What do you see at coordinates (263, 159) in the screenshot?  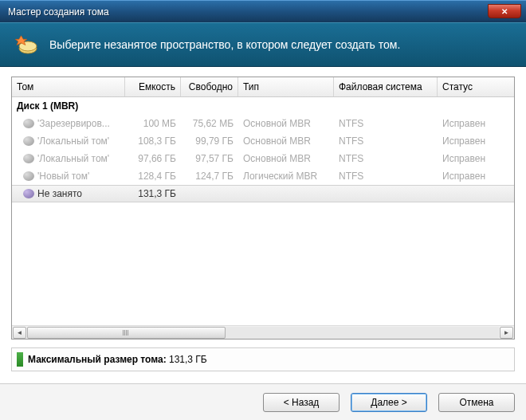 I see `table-row: 'Локальный том'97,66 ГБ97,57 ГБОсновной …` at bounding box center [263, 159].